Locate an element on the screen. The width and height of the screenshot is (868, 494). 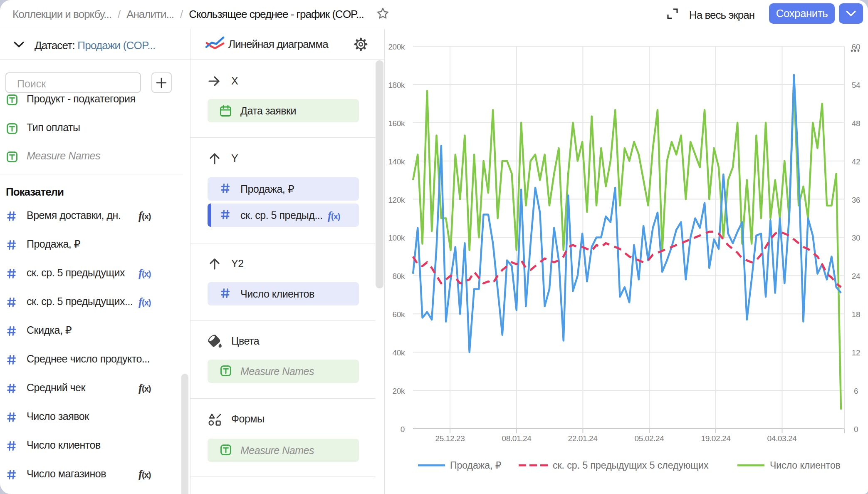
svg-text: 18 is located at coordinates (856, 315).